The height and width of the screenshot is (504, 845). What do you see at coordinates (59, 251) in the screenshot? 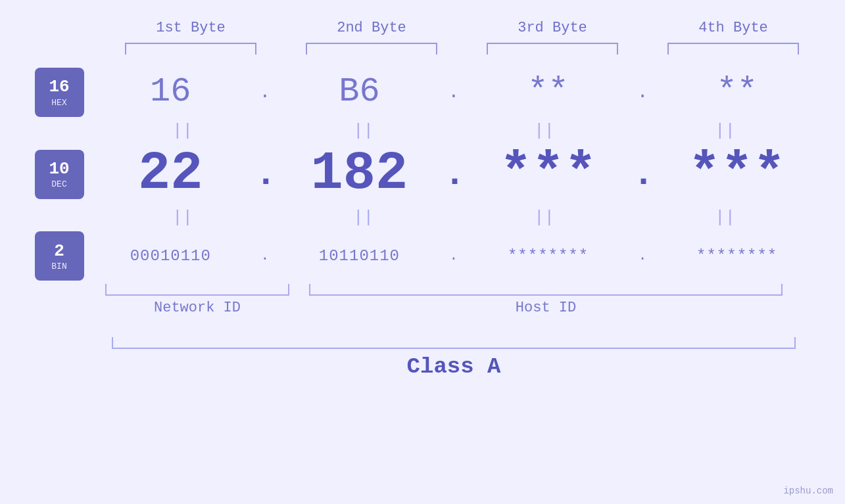
I see `bin-badge-number: 2` at bounding box center [59, 251].